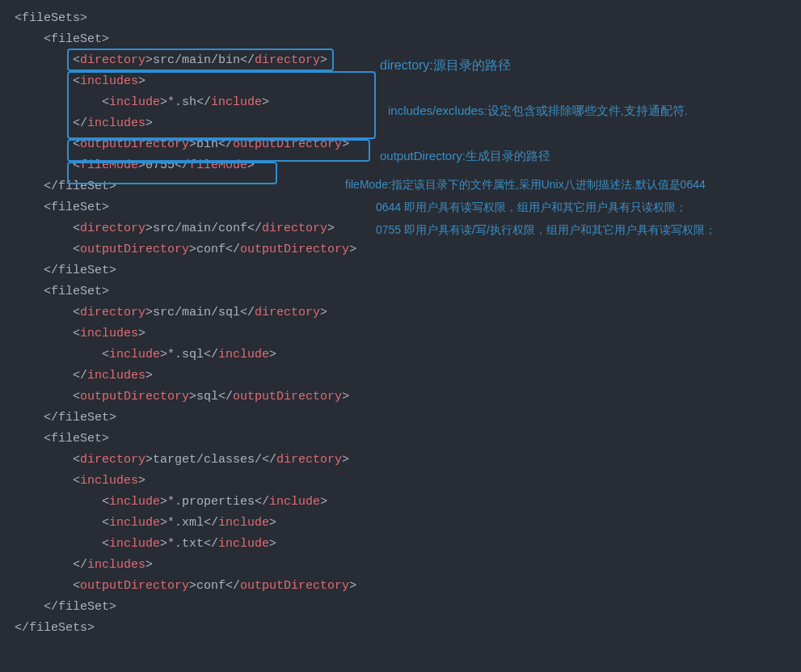 The height and width of the screenshot is (672, 801). What do you see at coordinates (175, 228) in the screenshot?
I see `xml-line: <directory>src/main/conf</directory>` at bounding box center [175, 228].